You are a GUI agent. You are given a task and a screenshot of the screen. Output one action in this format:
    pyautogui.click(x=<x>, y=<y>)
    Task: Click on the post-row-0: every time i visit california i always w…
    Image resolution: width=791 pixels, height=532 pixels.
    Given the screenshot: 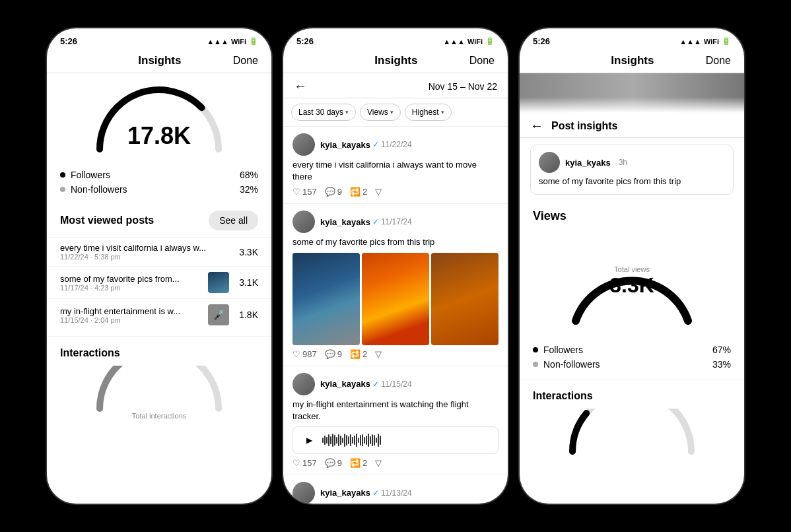 What is the action you would take?
    pyautogui.click(x=159, y=251)
    